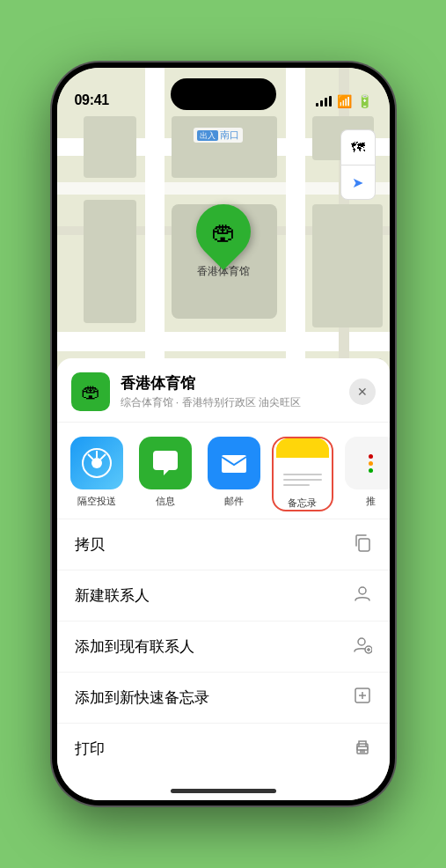 This screenshot has width=446, height=868. I want to click on action-add-existing: 添加到现有联系人, so click(223, 646).